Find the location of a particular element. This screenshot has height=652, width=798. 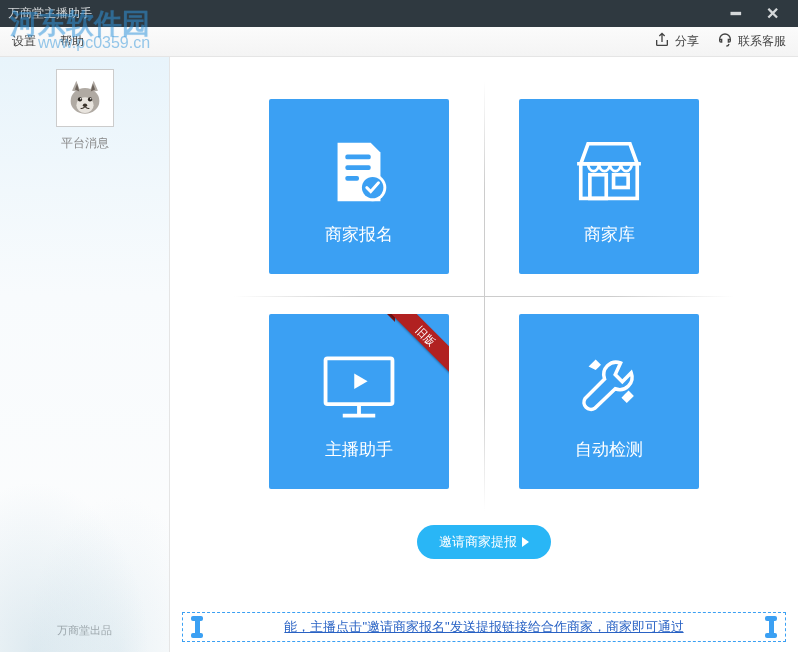

contact-label: 联系客服 is located at coordinates (762, 42).